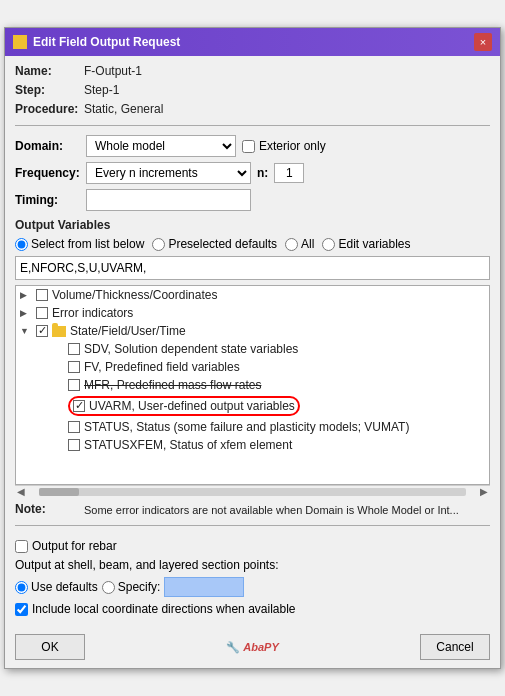 Image resolution: width=505 pixels, height=696 pixels. What do you see at coordinates (26, 313) in the screenshot?
I see `tree-arrow-error: ▶` at bounding box center [26, 313].